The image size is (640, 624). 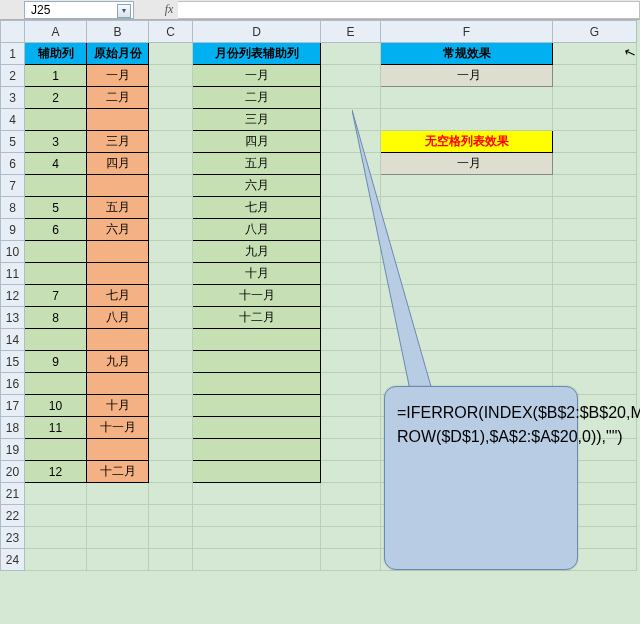 I want to click on cell-C12, so click(x=171, y=296).